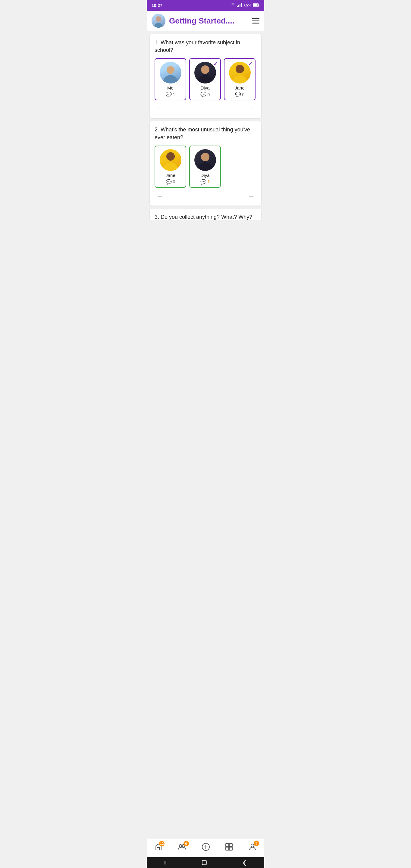 The image size is (411, 868). What do you see at coordinates (170, 73) in the screenshot?
I see `avatar-me` at bounding box center [170, 73].